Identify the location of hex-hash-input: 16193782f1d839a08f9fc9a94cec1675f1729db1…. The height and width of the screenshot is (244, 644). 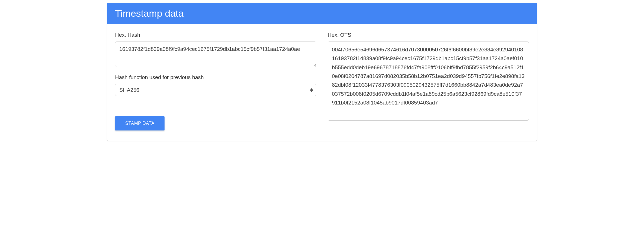
(216, 54).